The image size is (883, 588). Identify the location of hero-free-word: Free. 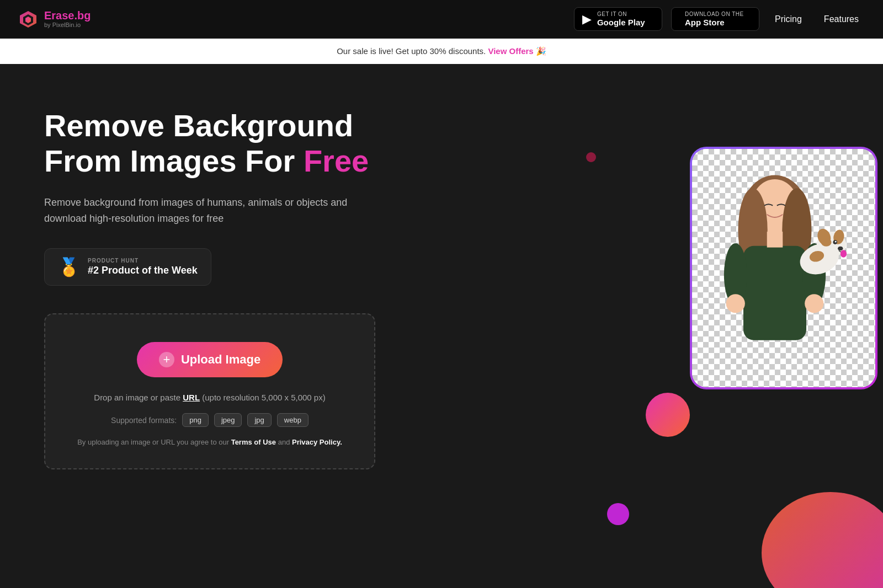
(336, 161).